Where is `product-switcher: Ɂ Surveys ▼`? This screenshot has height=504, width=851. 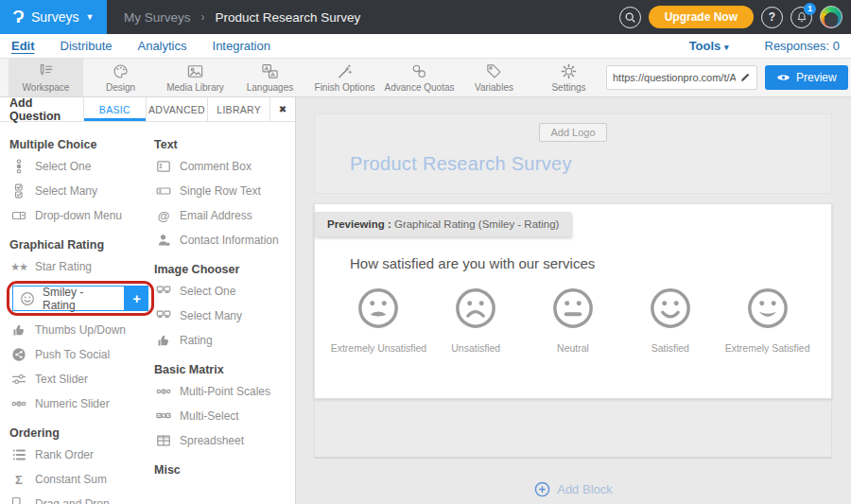
product-switcher: Ɂ Surveys ▼ is located at coordinates (53, 17).